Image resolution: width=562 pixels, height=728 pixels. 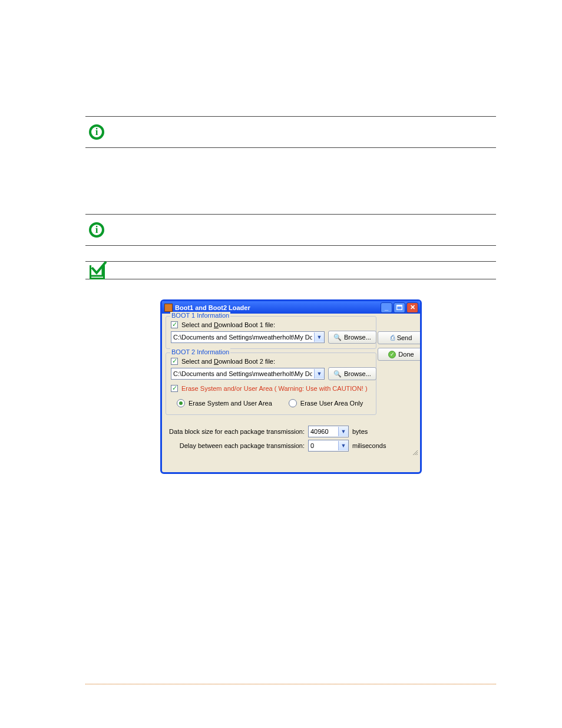 What do you see at coordinates (291, 439) in the screenshot?
I see `transmission-params: Data block size for each package transmi…` at bounding box center [291, 439].